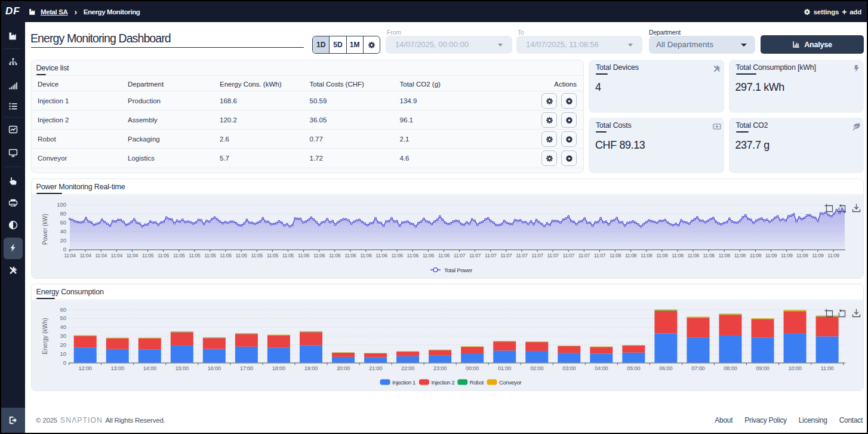 The height and width of the screenshot is (434, 868). Describe the element at coordinates (117, 368) in the screenshot. I see `svg-text: 13:00` at that location.